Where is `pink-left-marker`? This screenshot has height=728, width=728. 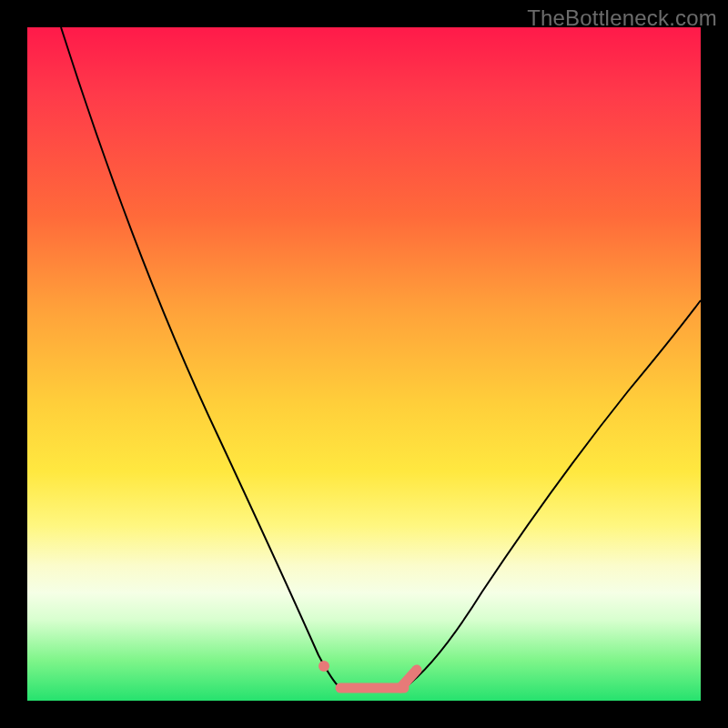
pink-left-marker is located at coordinates (324, 666).